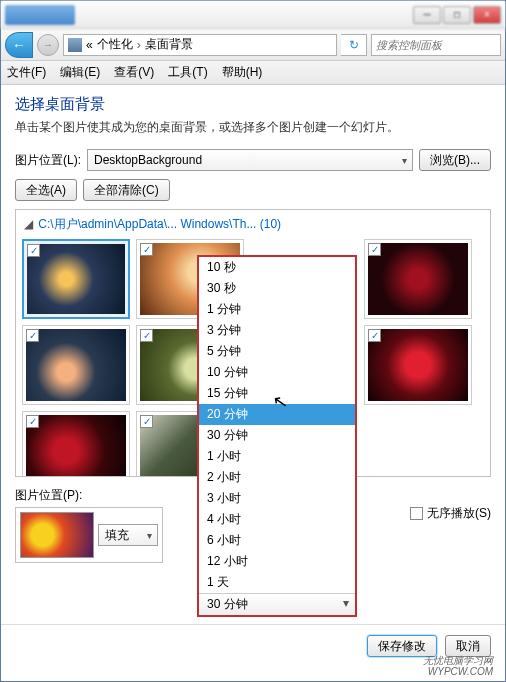  Describe the element at coordinates (57, 535) in the screenshot. I see `fill-preview-icon` at that location.